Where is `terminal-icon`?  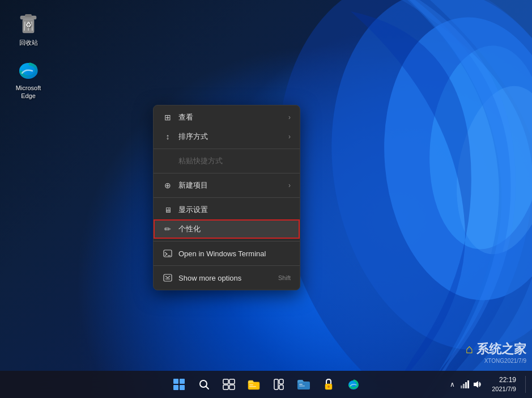
terminal-icon is located at coordinates (168, 253).